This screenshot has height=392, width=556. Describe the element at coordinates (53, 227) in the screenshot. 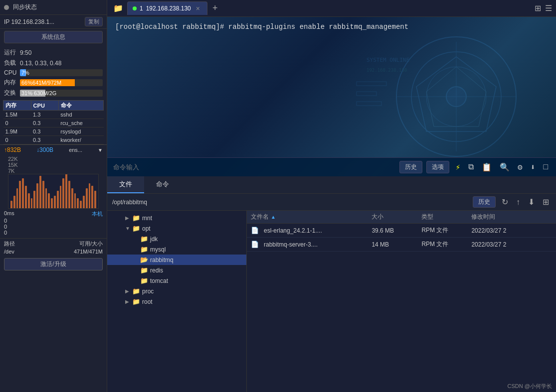

I see `lat-row-2: 0` at that location.